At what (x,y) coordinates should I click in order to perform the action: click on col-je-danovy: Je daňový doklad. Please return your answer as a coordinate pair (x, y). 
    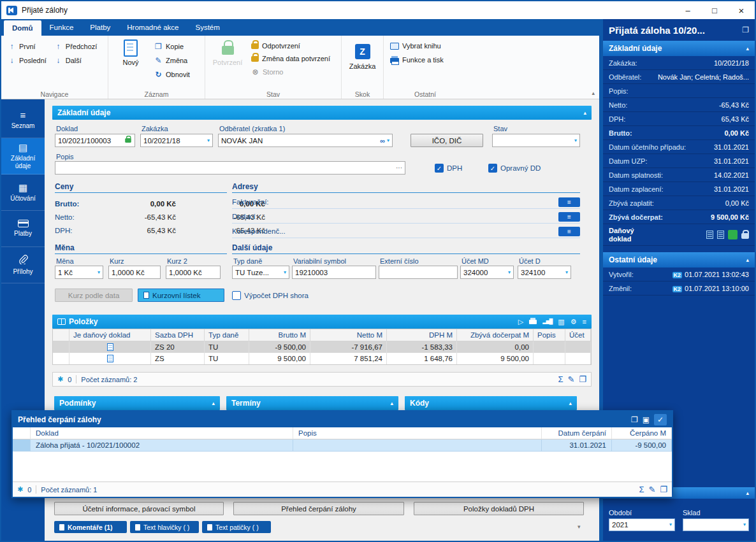
    Looking at the image, I should click on (110, 335).